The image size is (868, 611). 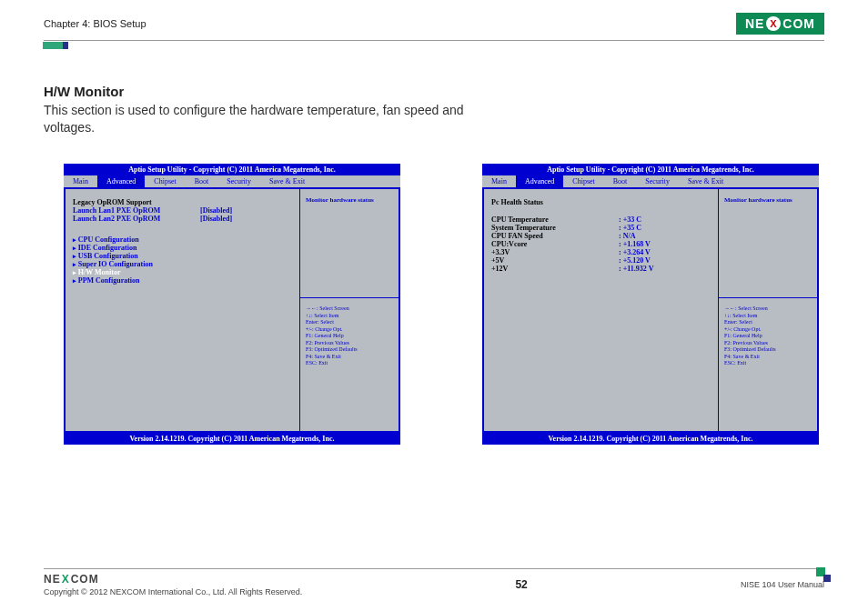 I want to click on chapter-label: Chapter 4: BIOS Setup, so click(x=95, y=24).